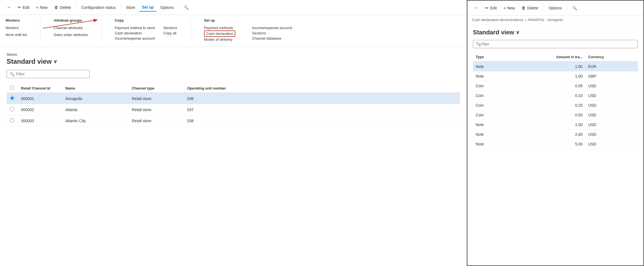 Image resolution: width=644 pixels, height=266 pixels. Describe the element at coordinates (186, 7) in the screenshot. I see `search-toolbar-icon: 🔍` at that location.